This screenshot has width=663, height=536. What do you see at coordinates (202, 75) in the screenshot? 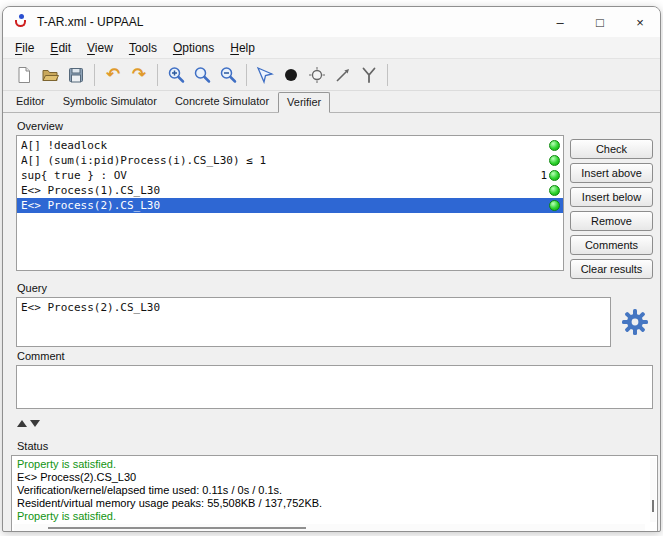
I see `zoom-reset-icon` at bounding box center [202, 75].